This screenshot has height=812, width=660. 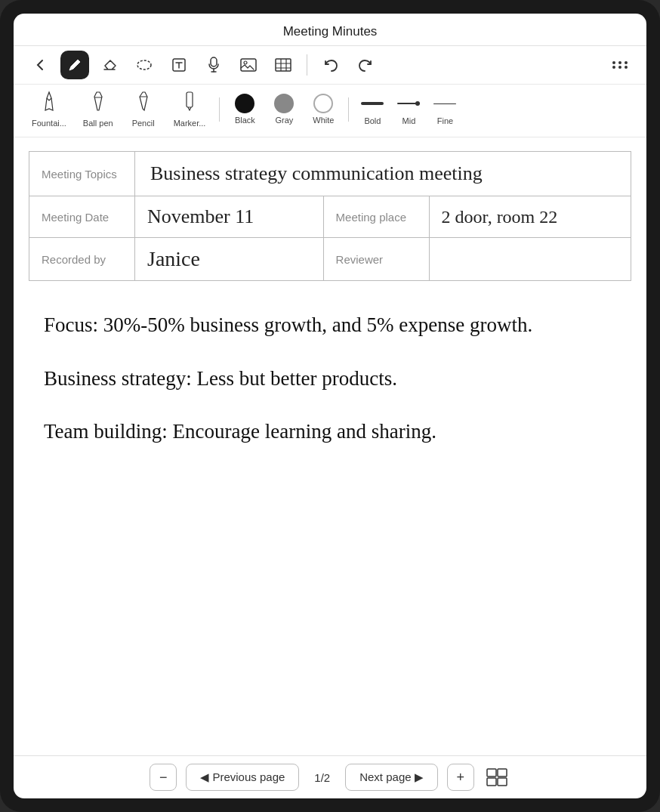 What do you see at coordinates (98, 103) in the screenshot?
I see `ball-pen-icon` at bounding box center [98, 103].